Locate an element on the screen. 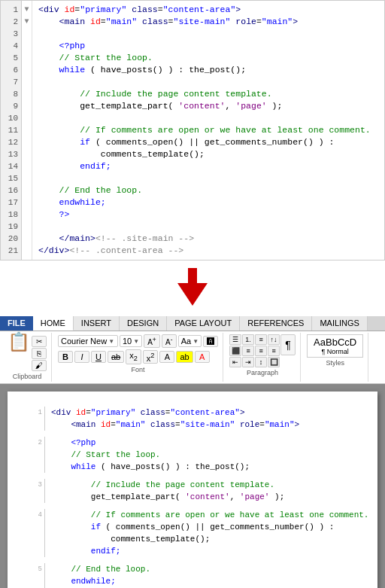 The width and height of the screenshot is (385, 588). doc-gutter-3: 3 is located at coordinates (38, 491).